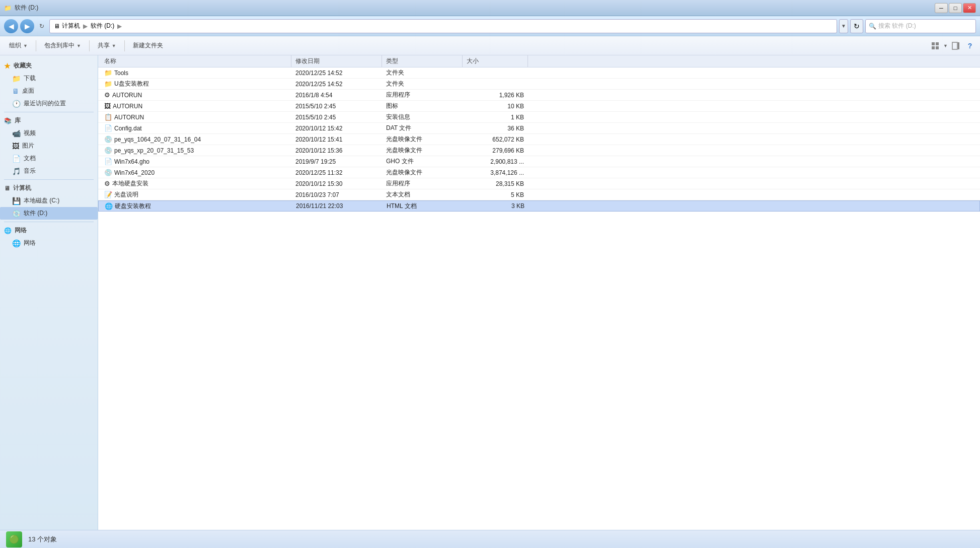 This screenshot has height=548, width=980. Describe the element at coordinates (27, 26) in the screenshot. I see `forward-button: ▶` at that location.